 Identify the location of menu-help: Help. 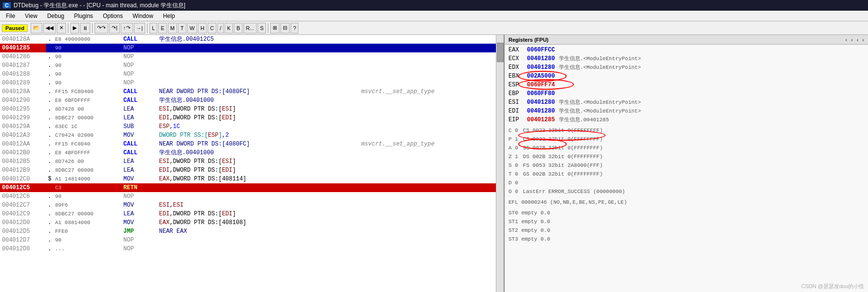
(169, 16).